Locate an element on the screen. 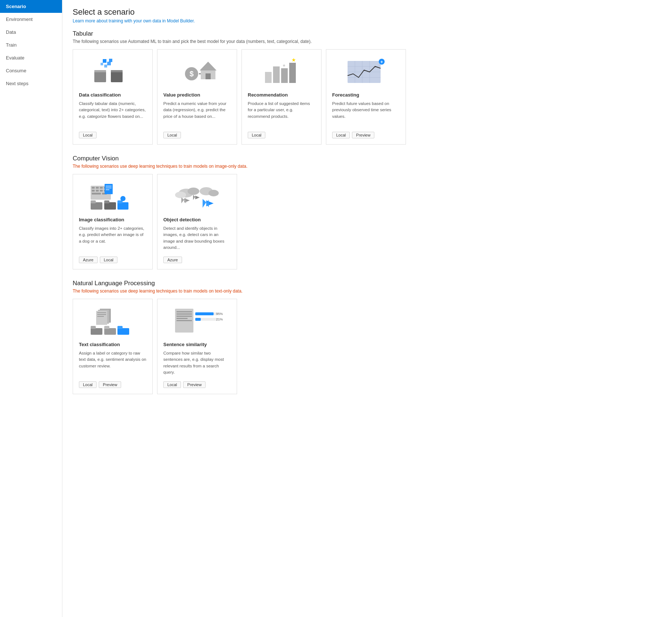  card-desc-data-classification: Classify tabular data (numeric, categori… is located at coordinates (113, 114).